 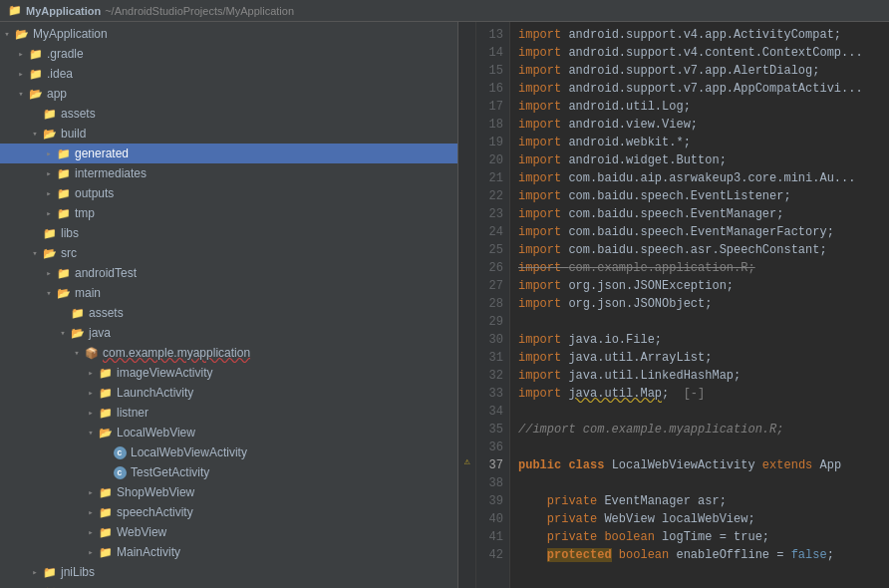 What do you see at coordinates (63, 333) in the screenshot?
I see `tree-arrow-java: ▾` at bounding box center [63, 333].